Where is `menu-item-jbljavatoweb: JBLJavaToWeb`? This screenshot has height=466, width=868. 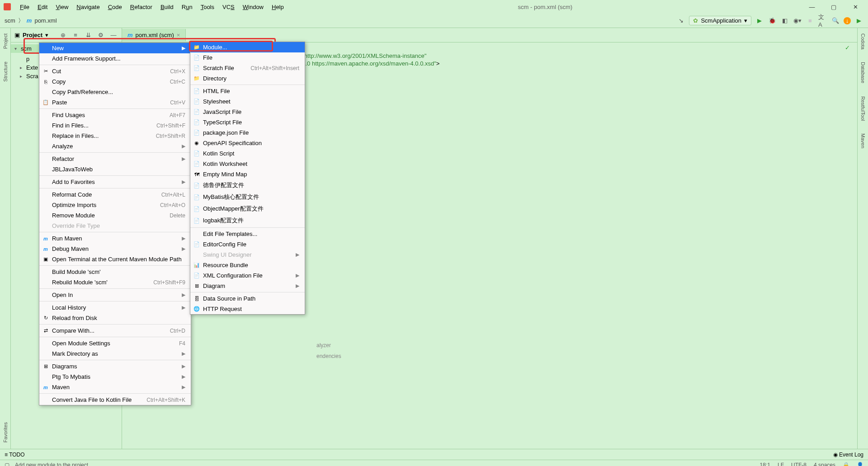
menu-item-jbljavatoweb: JBLJavaToWeb is located at coordinates (115, 169).